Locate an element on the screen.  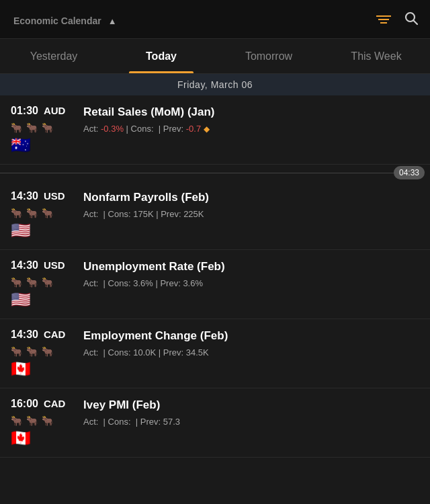
diamond-icon: ◆ is located at coordinates (207, 129).